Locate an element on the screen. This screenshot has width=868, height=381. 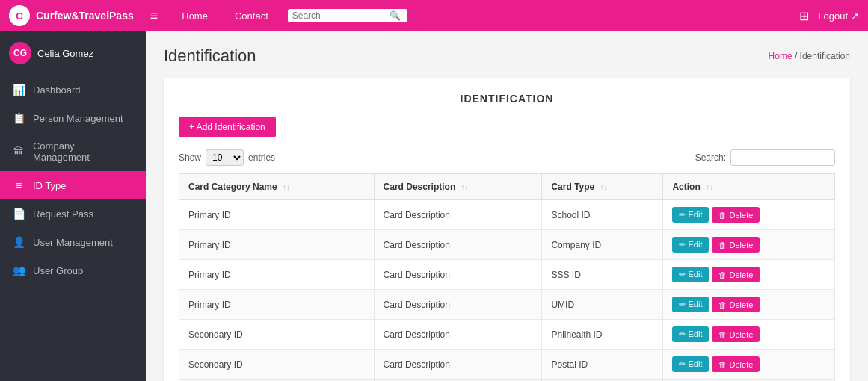
cell-type: UMID is located at coordinates (603, 305).